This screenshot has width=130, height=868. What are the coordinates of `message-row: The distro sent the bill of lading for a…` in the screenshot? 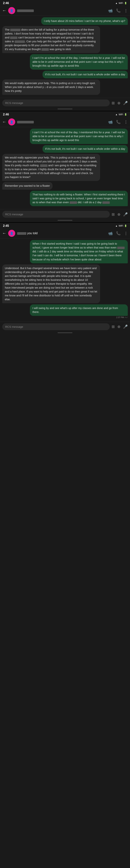 It's located at (65, 40).